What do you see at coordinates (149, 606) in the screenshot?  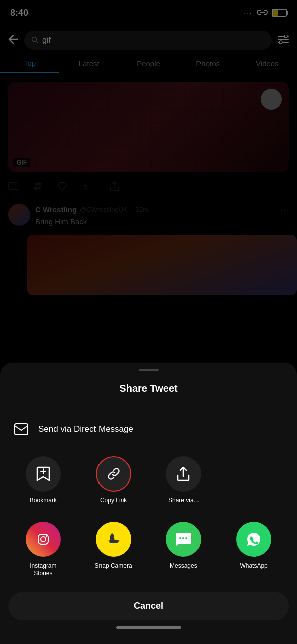 I see `cancel-button: Cancel` at bounding box center [149, 606].